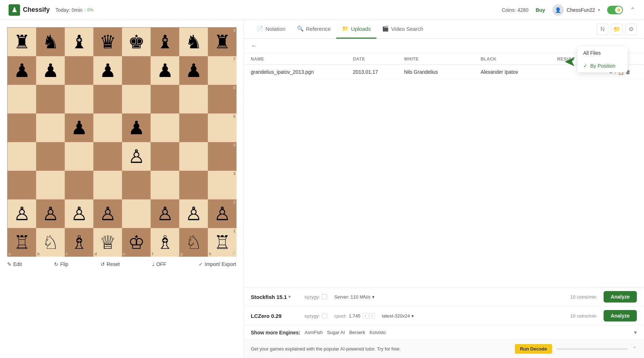  Describe the element at coordinates (50, 185) in the screenshot. I see `square-b3` at that location.